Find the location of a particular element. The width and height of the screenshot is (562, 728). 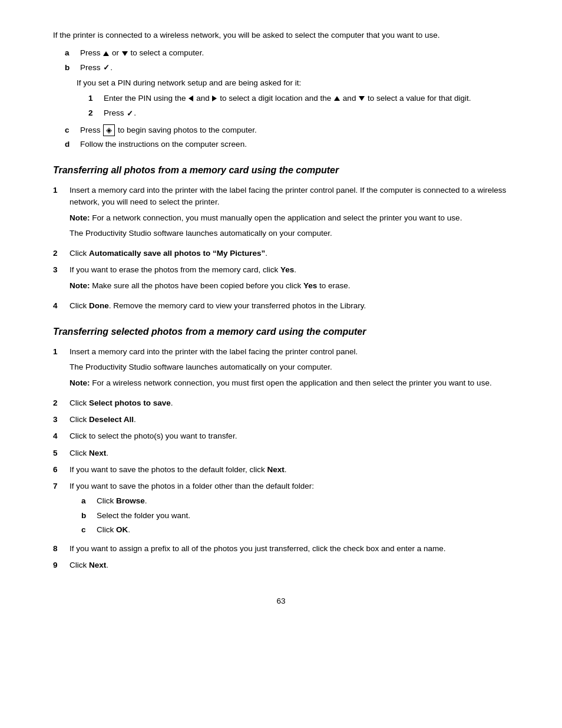

s1-step-4: 4 Click Done. Remove the memory card to … is located at coordinates (281, 306).